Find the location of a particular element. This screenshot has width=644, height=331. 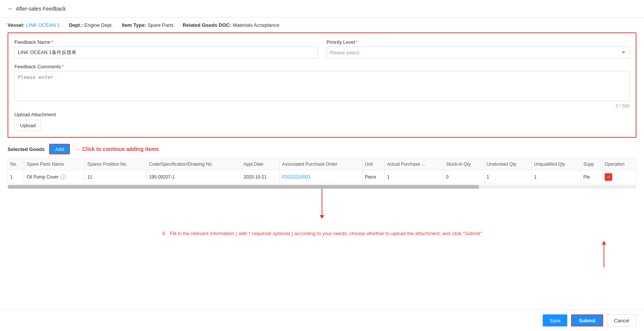

cell-position: 11 is located at coordinates (116, 177).